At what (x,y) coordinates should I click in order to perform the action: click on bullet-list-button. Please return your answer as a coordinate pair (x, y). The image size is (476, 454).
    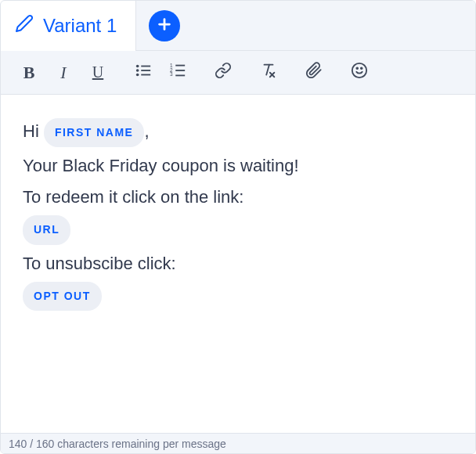
    Looking at the image, I should click on (143, 73).